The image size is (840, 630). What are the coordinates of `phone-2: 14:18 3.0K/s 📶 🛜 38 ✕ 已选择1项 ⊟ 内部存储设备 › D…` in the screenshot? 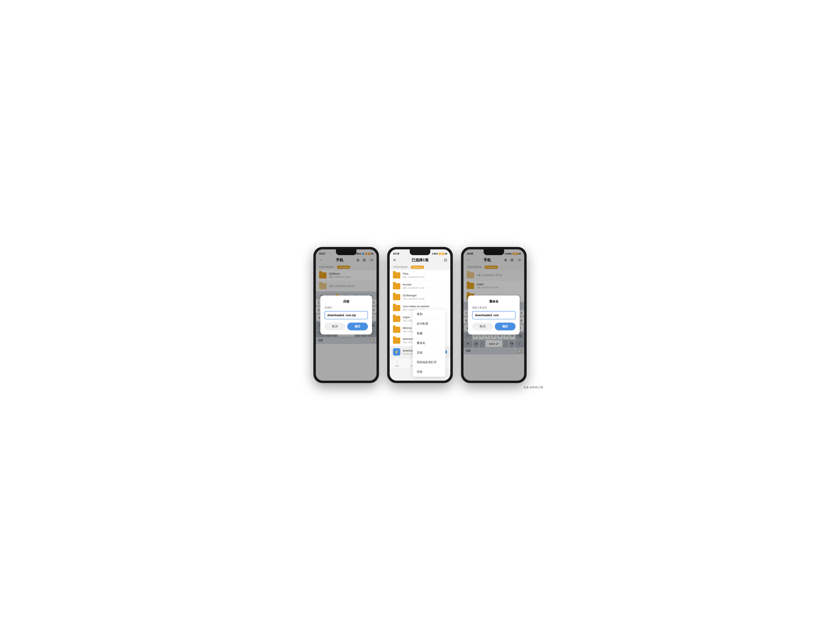 It's located at (420, 315).